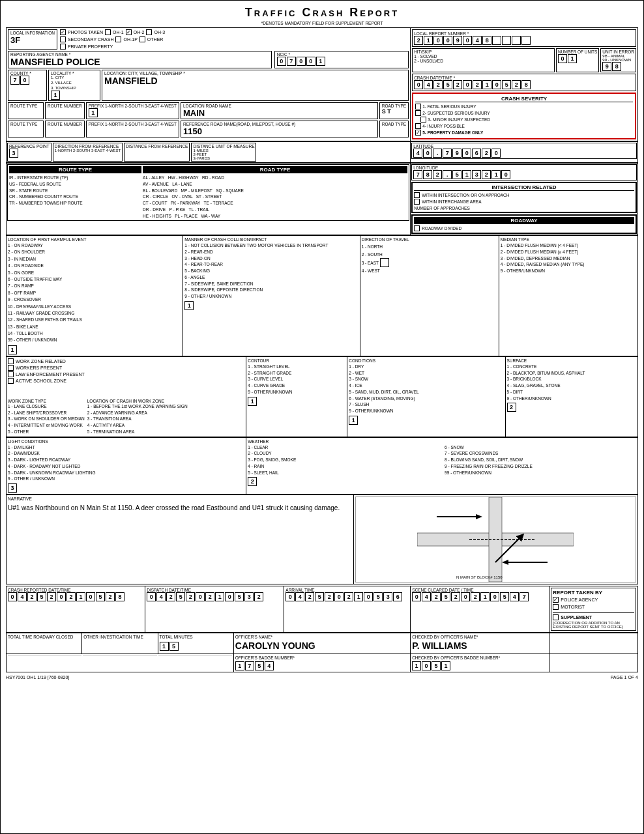 The width and height of the screenshot is (644, 834). Describe the element at coordinates (259, 666) in the screenshot. I see `badge-d3: 5` at that location.